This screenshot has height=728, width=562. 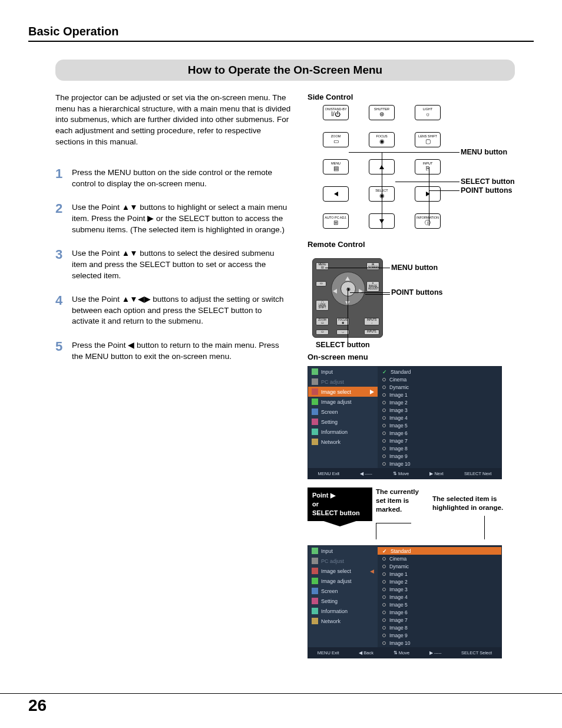 I want to click on down-arrow-icon, so click(x=340, y=521).